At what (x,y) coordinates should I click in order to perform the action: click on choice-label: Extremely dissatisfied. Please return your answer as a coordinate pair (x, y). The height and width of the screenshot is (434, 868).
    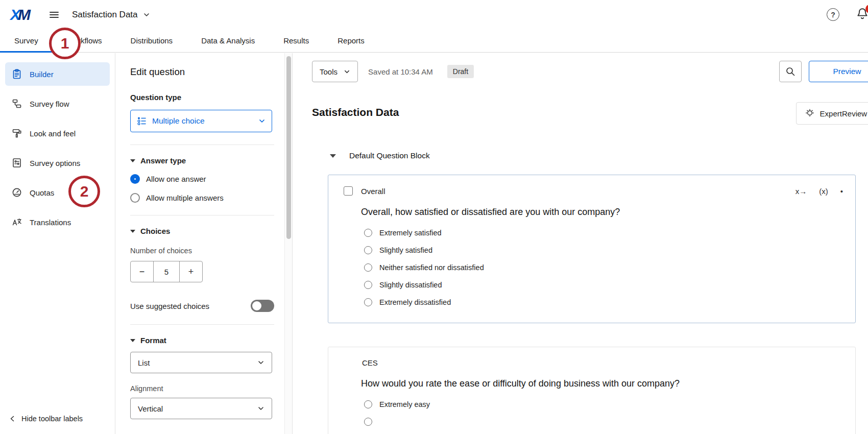
    Looking at the image, I should click on (415, 302).